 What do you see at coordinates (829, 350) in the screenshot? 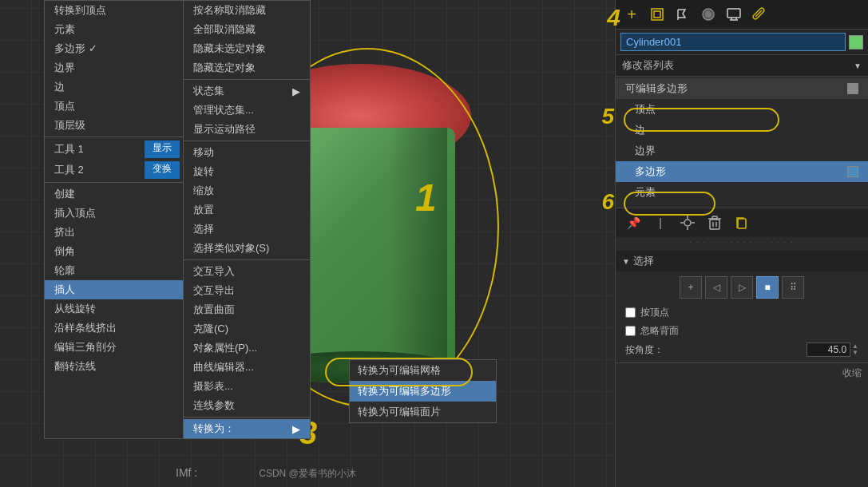
I see `angle-input` at bounding box center [829, 350].